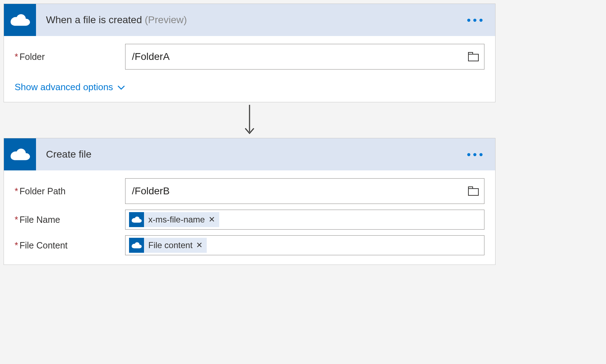 The height and width of the screenshot is (364, 606). What do you see at coordinates (305, 57) in the screenshot?
I see `folder-input-wrap` at bounding box center [305, 57].